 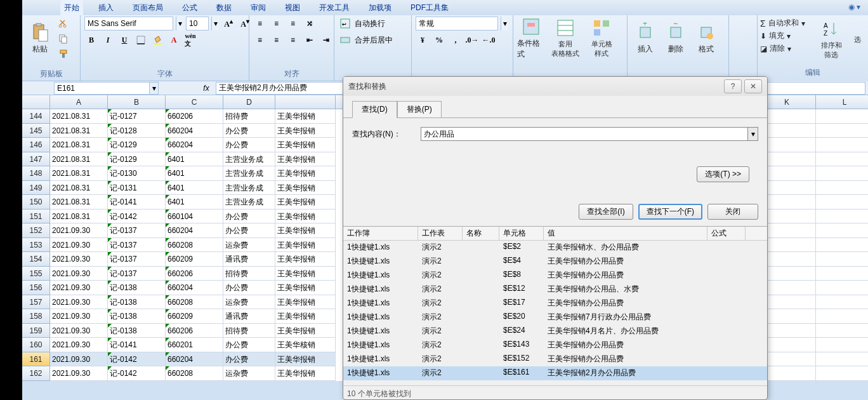 What do you see at coordinates (345, 23) in the screenshot?
I see `wrap-icon-button: ↩` at bounding box center [345, 23].